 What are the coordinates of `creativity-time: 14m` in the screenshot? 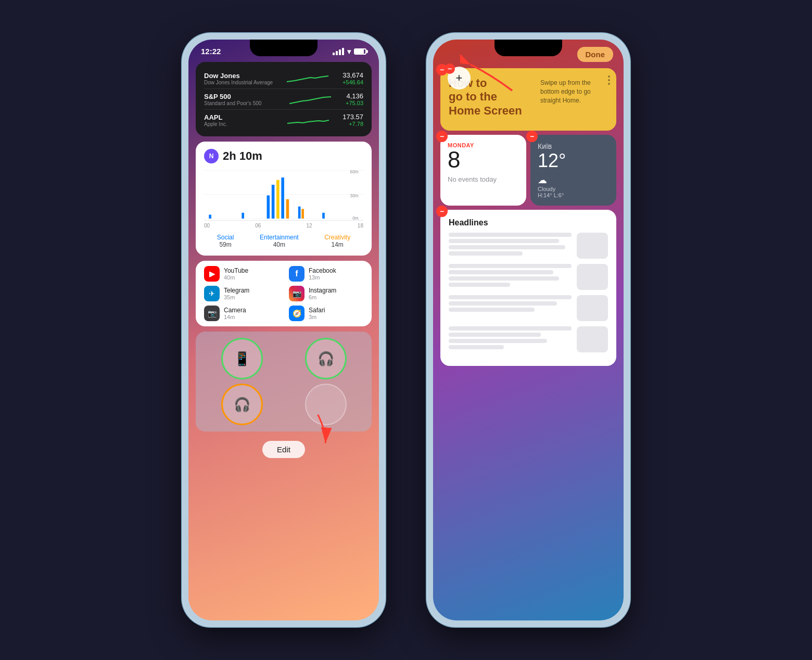 It's located at (337, 245).